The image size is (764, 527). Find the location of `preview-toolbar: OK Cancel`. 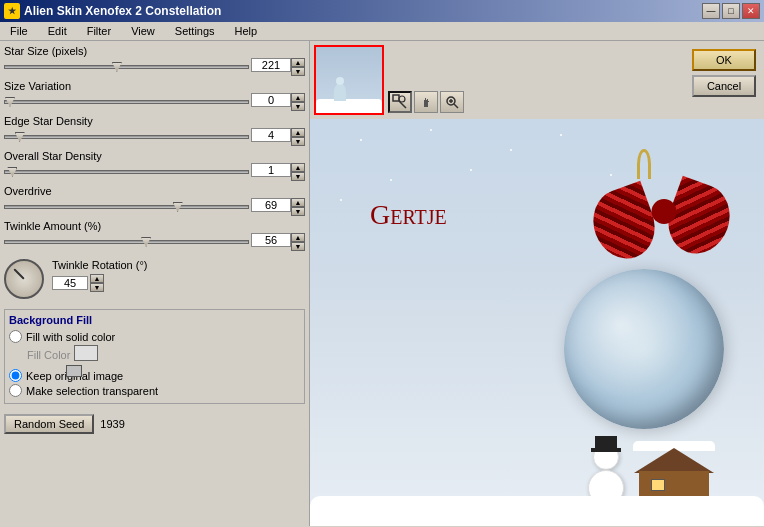

preview-toolbar: OK Cancel is located at coordinates (537, 80).